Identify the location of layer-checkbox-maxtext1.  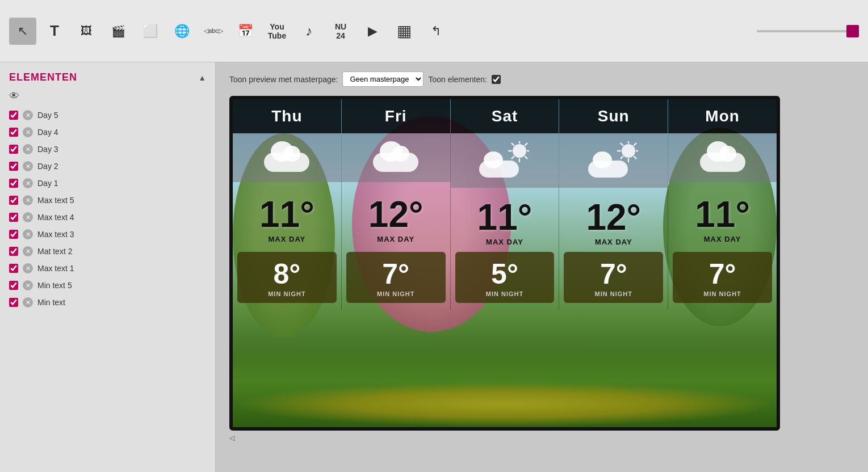
(14, 268).